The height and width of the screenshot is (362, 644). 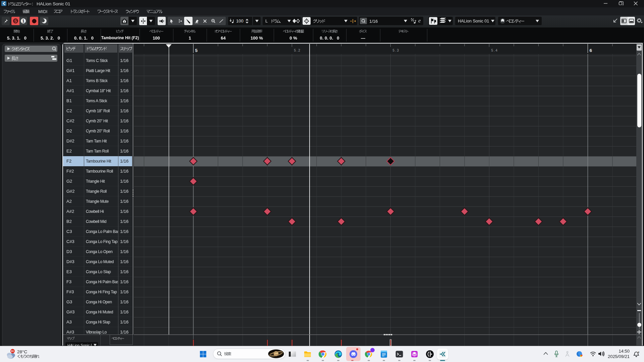 I want to click on svg-text: z, so click(x=639, y=352).